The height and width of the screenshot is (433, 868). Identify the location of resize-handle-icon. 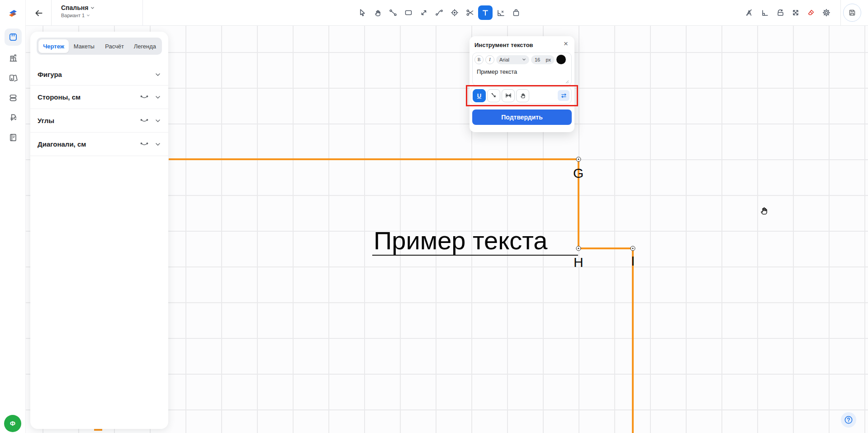
(567, 81).